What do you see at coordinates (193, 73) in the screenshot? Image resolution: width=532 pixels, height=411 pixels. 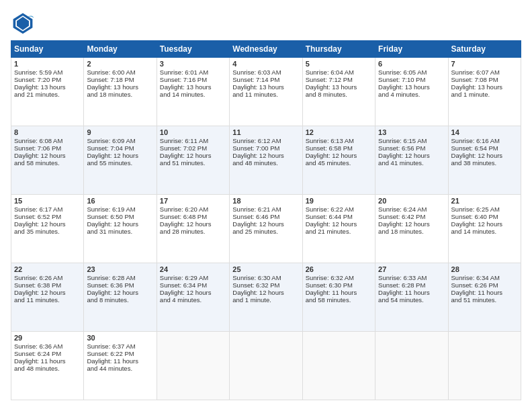 I see `day-info-line: Sunrise: 6:01 AM` at bounding box center [193, 73].